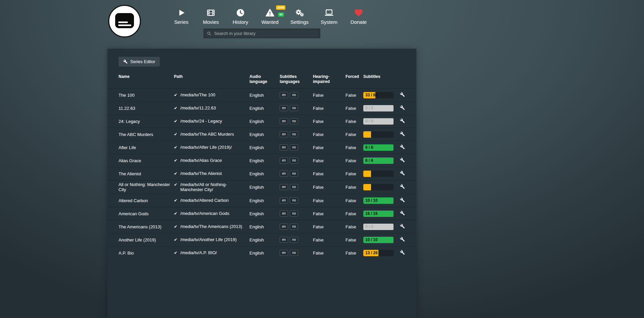 This screenshot has height=318, width=644. Describe the element at coordinates (262, 214) in the screenshot. I see `table-row: American Gods ✔ /media/tv/American Gods …` at that location.